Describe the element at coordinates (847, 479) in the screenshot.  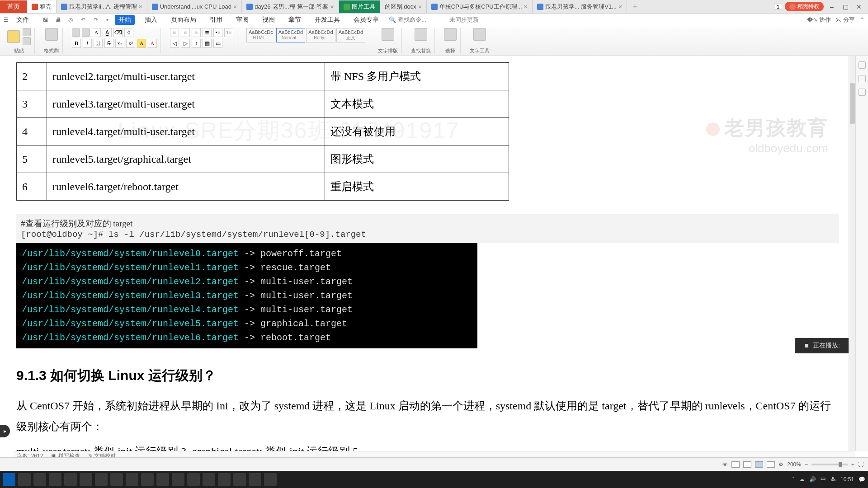
I see `taskbar-clock: 10:51` at that location.